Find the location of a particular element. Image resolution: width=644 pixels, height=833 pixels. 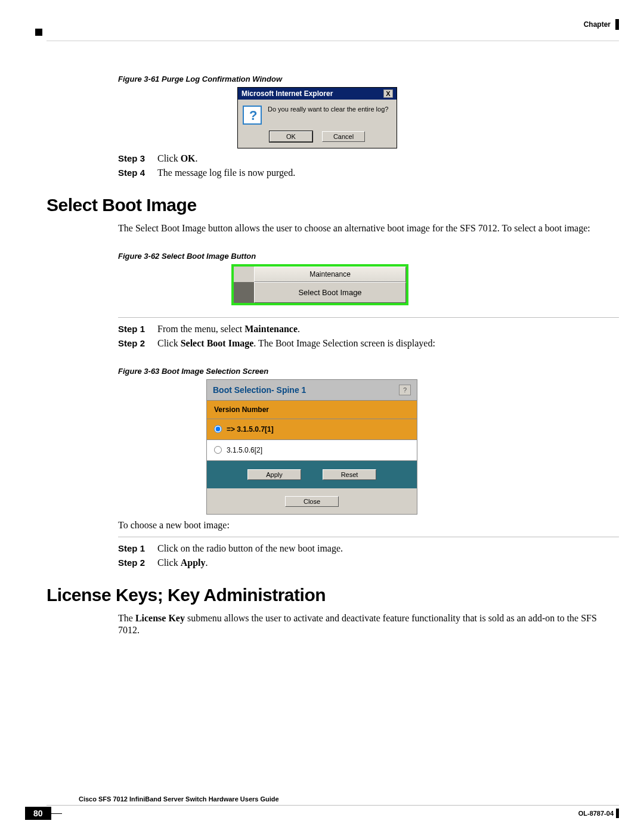

paragraph: The Select Boot Image button allows the … is located at coordinates (333, 229).